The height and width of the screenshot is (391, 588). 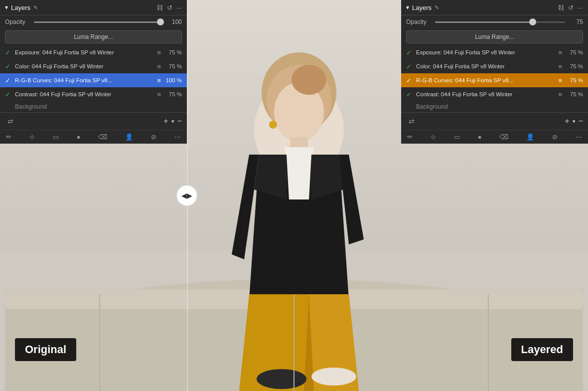 What do you see at coordinates (159, 67) in the screenshot?
I see `left-layer-2-settings: ≡` at bounding box center [159, 67].